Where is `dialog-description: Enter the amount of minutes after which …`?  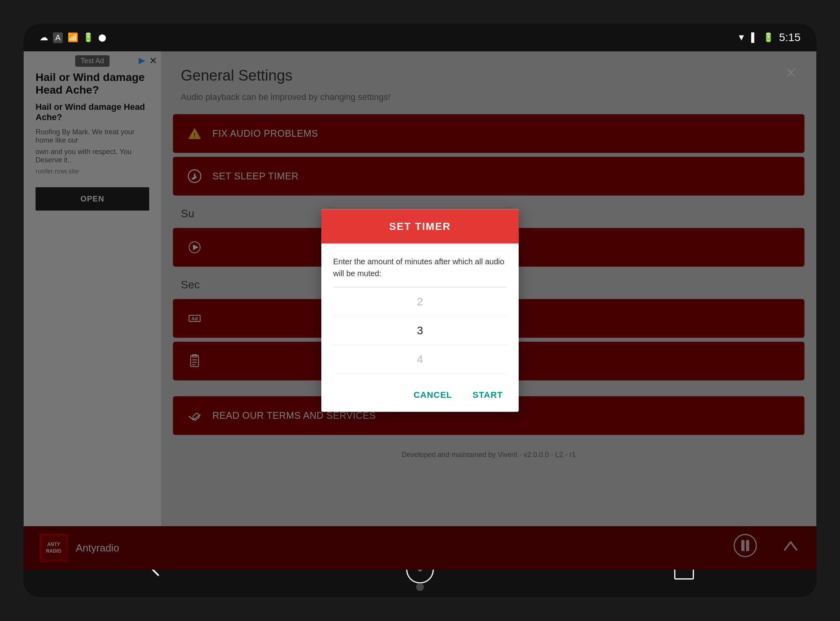 dialog-description: Enter the amount of minutes after which … is located at coordinates (420, 267).